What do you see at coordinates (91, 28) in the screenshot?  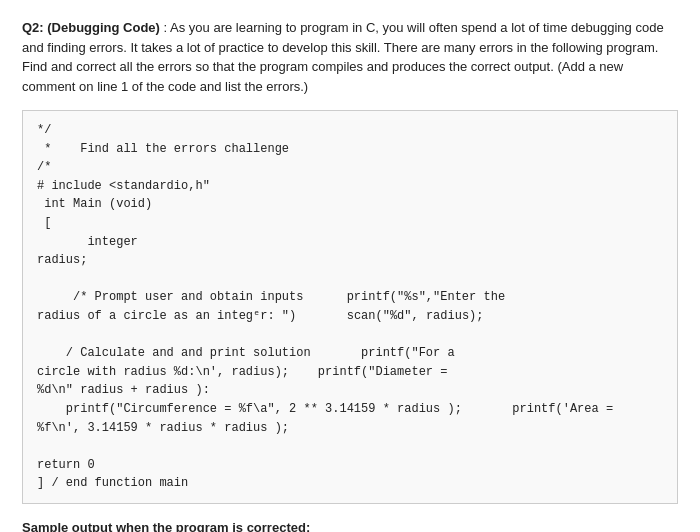 I see `question-label: Q2: (Debugging Code)` at bounding box center [91, 28].